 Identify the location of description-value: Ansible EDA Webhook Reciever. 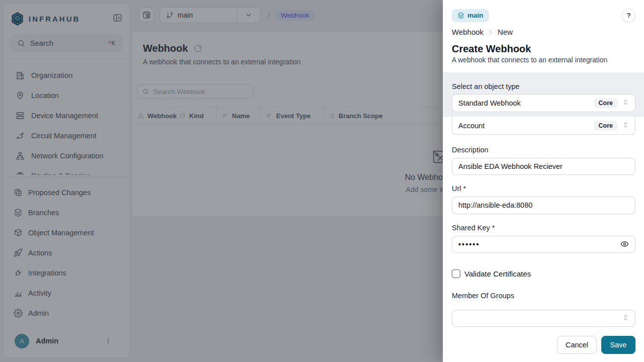
(543, 166).